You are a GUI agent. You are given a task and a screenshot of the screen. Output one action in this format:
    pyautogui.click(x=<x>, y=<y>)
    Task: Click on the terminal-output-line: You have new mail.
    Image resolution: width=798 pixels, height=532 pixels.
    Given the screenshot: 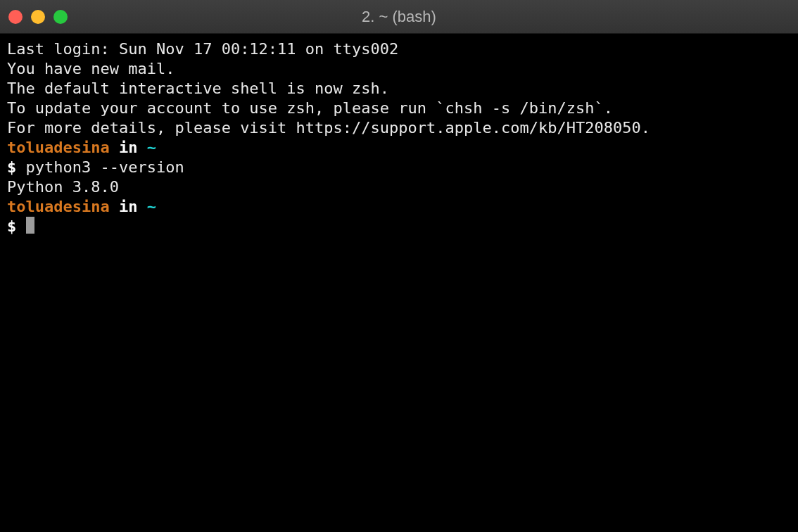 What is the action you would take?
    pyautogui.click(x=399, y=69)
    